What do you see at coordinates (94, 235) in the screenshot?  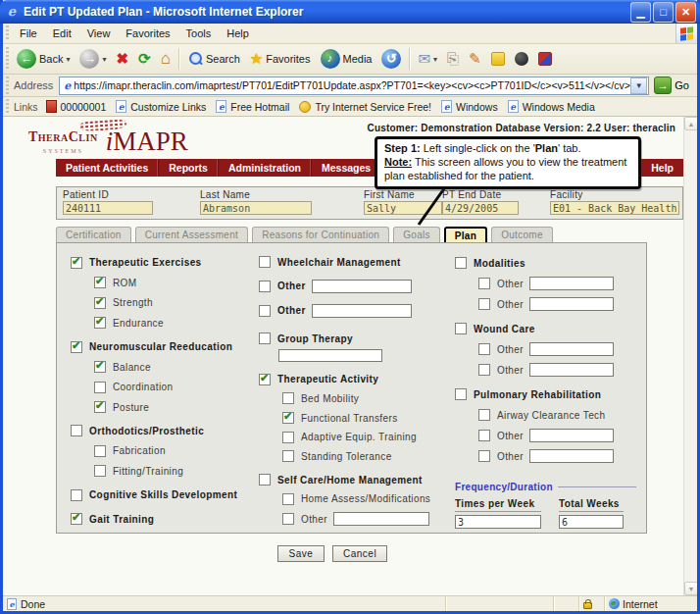 I see `tab-certification: Certification` at bounding box center [94, 235].